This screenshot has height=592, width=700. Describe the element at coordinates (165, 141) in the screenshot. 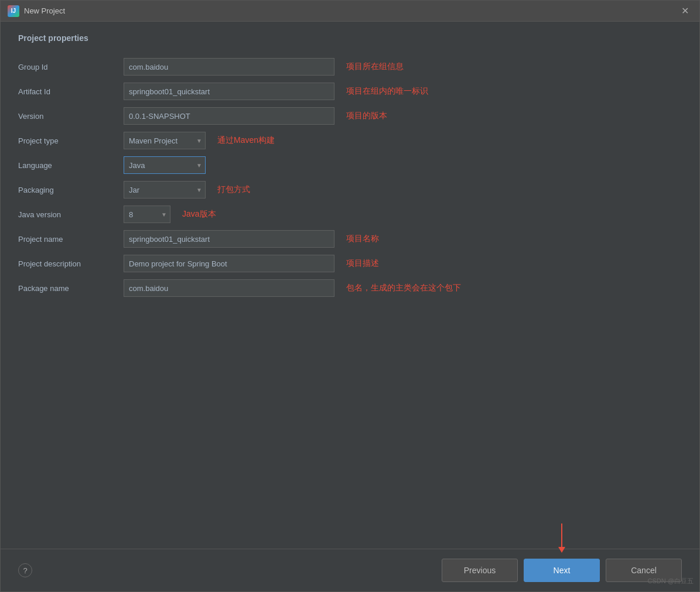

I see `project-type-wrapper: Maven Project Gradle Project ▼` at that location.